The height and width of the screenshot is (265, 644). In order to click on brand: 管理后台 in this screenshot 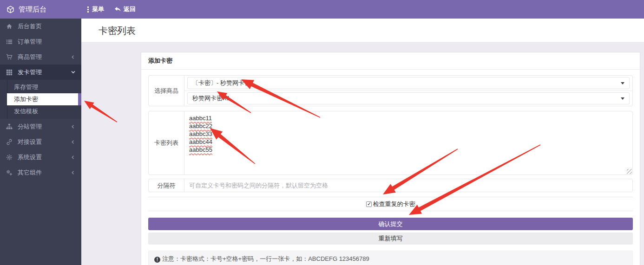, I will do `click(41, 9)`.